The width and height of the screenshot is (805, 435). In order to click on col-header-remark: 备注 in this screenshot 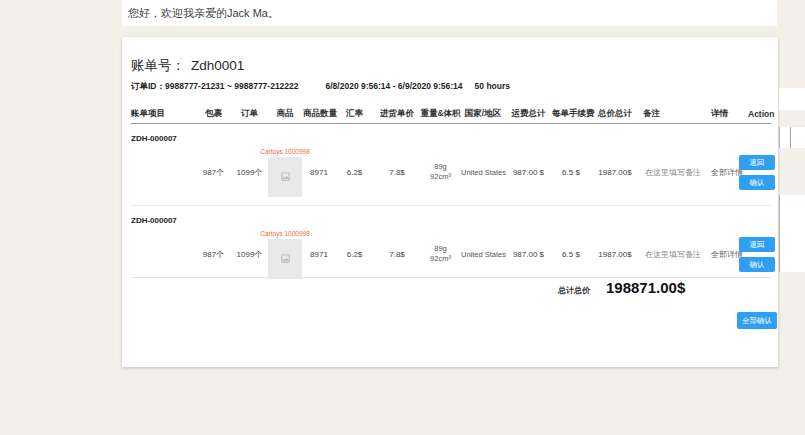, I will do `click(674, 114)`.